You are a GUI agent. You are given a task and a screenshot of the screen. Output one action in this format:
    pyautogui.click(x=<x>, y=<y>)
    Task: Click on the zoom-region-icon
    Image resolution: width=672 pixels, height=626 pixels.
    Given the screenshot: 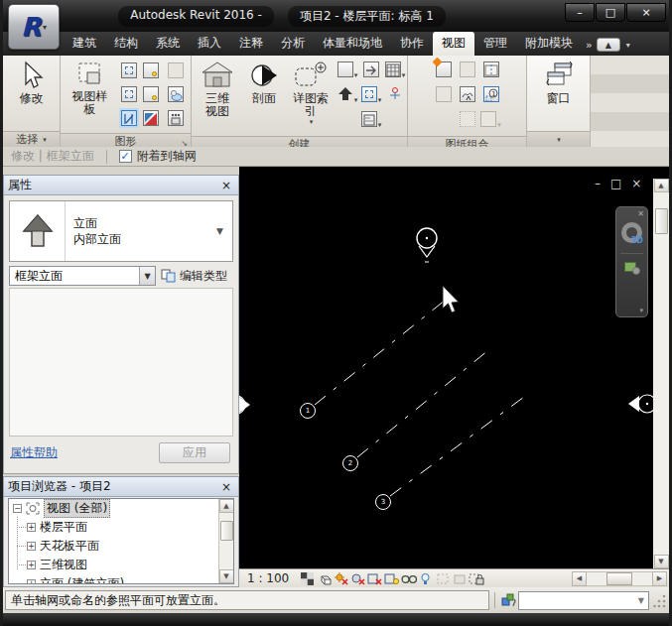 What is the action you would take?
    pyautogui.click(x=632, y=268)
    